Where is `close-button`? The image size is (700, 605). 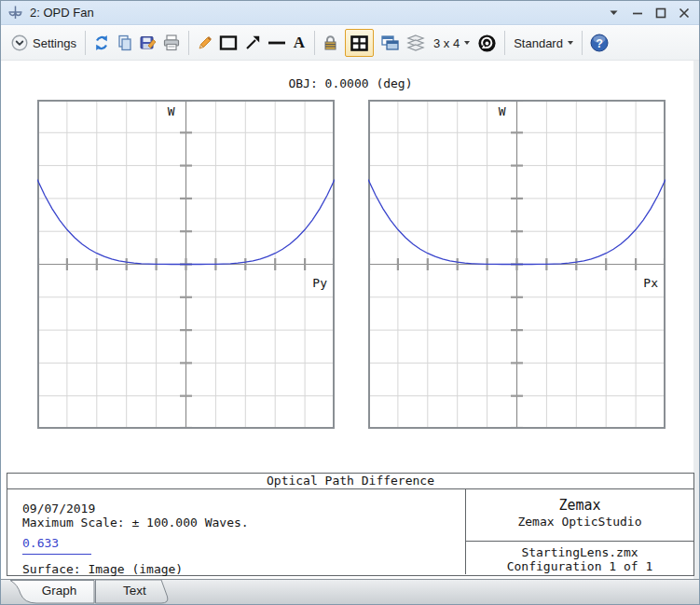
close-button is located at coordinates (684, 13).